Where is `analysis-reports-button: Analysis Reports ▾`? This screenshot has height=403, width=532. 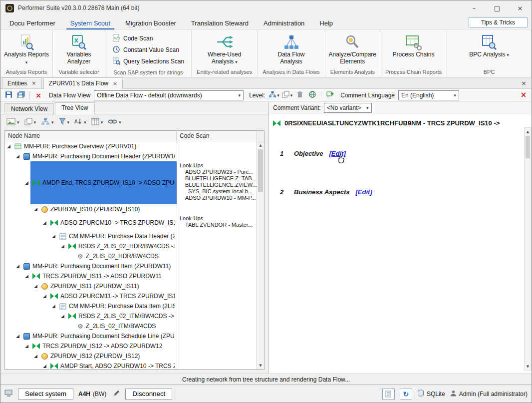 analysis-reports-button: Analysis Reports ▾ is located at coordinates (26, 49).